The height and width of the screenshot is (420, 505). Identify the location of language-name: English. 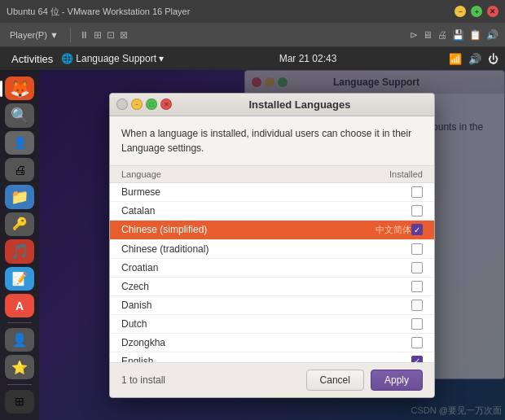
(263, 359).